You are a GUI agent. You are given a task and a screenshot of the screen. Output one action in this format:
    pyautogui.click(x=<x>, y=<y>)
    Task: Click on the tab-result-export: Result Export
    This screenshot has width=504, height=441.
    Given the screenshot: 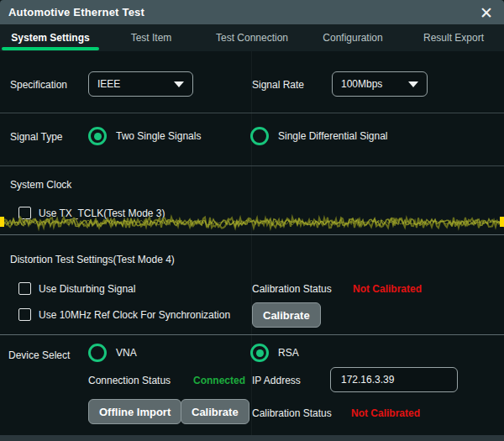 What is the action you would take?
    pyautogui.click(x=454, y=38)
    